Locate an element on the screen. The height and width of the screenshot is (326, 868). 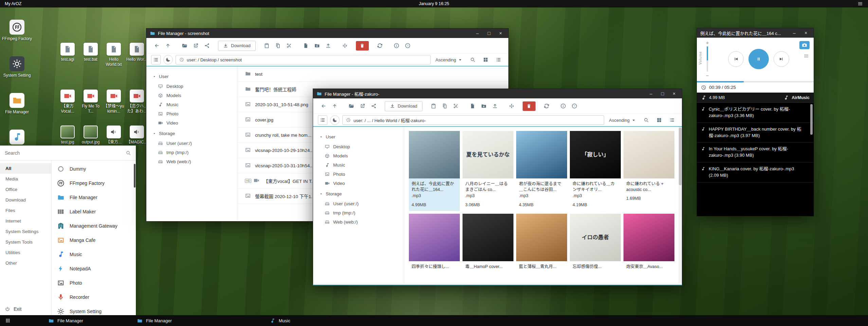
titlebar: File Manager - 柘榴-zakuro- – □ × is located at coordinates (498, 94).